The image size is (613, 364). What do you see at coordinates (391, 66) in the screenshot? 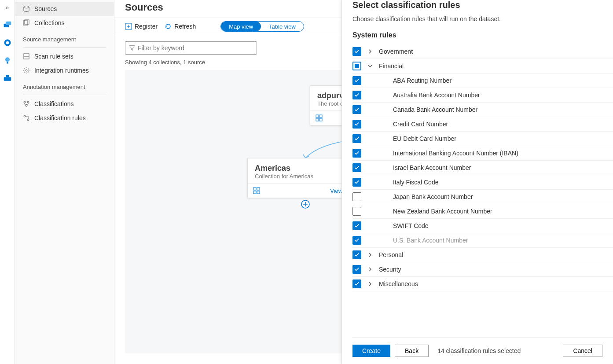
I see `rule-group-label: Financial` at bounding box center [391, 66].